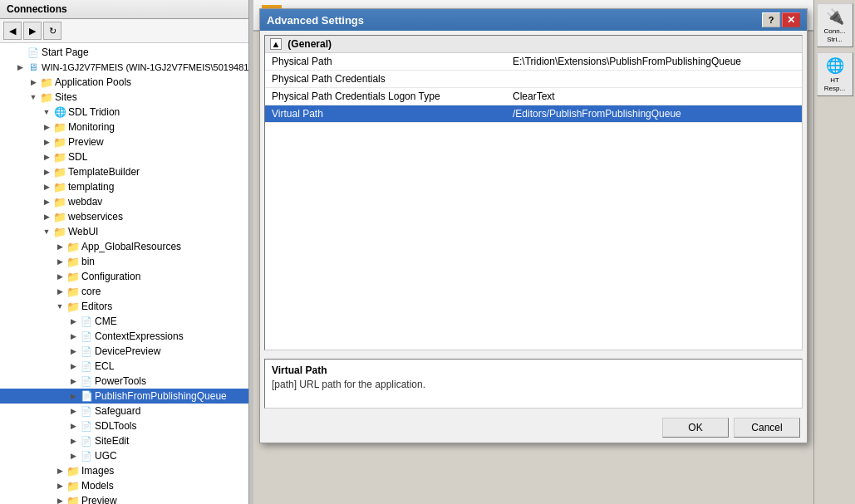 This screenshot has width=855, height=504. Describe the element at coordinates (20, 52) in the screenshot. I see `expander-startpage` at that location.